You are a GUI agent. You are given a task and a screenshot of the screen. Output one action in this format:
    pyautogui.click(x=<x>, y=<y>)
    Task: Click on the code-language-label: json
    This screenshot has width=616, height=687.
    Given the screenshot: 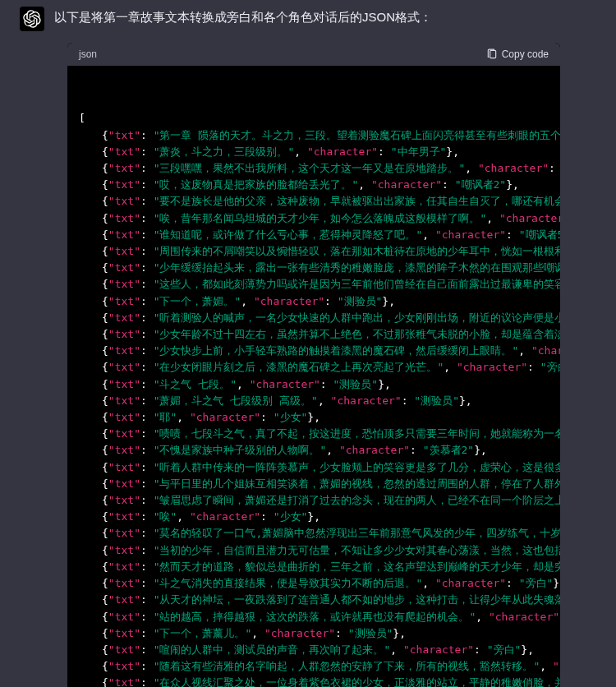 What is the action you would take?
    pyautogui.click(x=88, y=54)
    